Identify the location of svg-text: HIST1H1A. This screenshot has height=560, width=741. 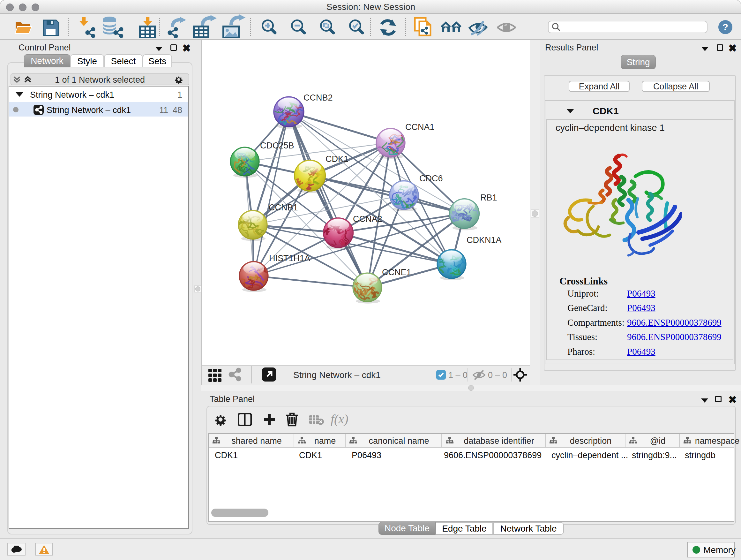
(289, 258).